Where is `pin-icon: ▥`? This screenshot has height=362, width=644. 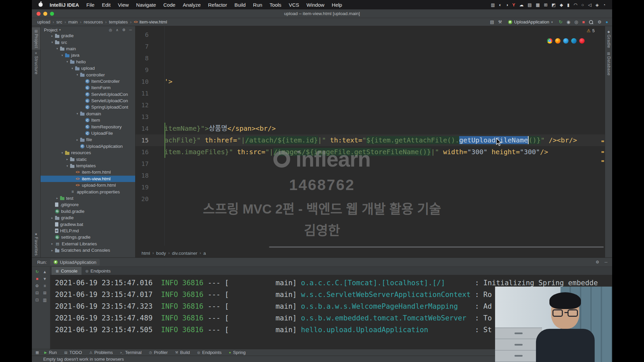 pin-icon: ▥ is located at coordinates (45, 300).